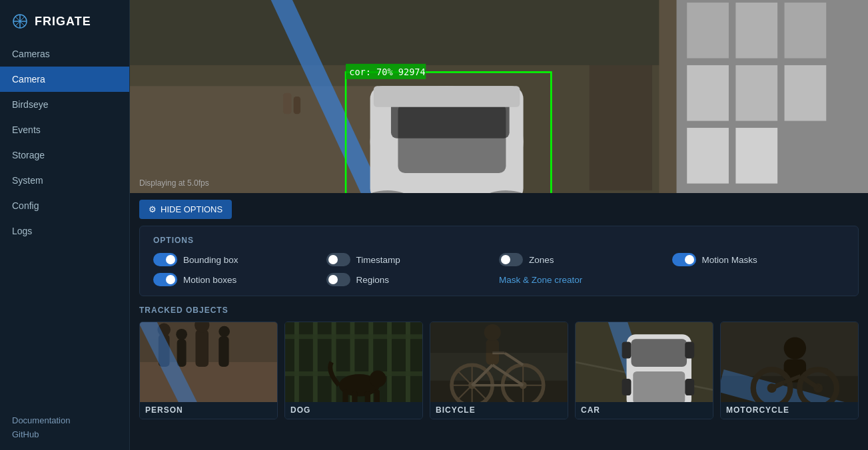 This screenshot has height=450, width=868. I want to click on option-bounding-box: Bounding box, so click(240, 260).